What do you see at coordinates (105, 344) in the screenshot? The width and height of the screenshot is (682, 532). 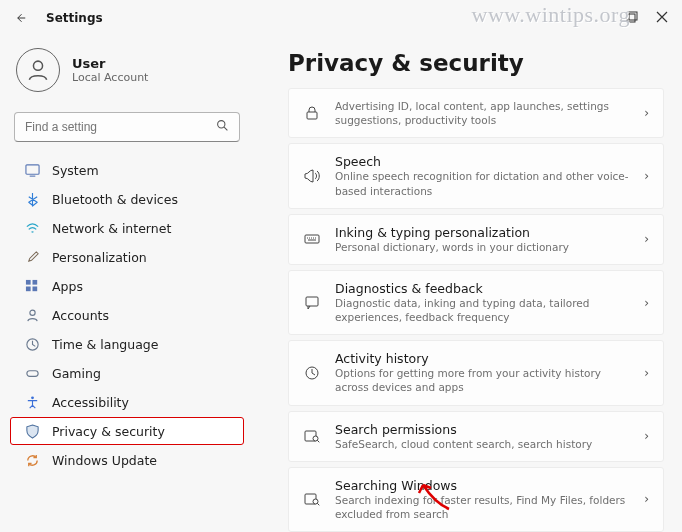 I see `sidebar-item-label: Time & language` at bounding box center [105, 344].